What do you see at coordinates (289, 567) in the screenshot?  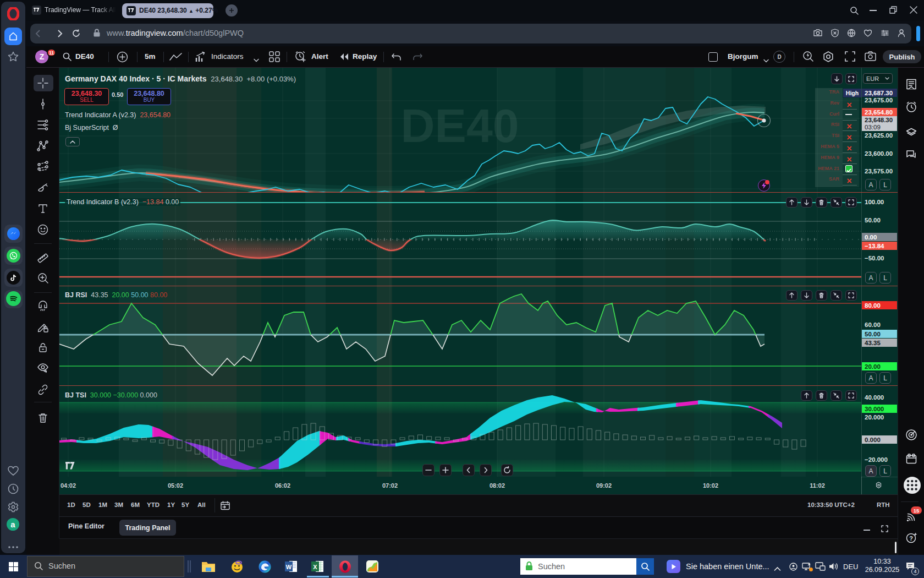 I see `svg-text: W` at bounding box center [289, 567].